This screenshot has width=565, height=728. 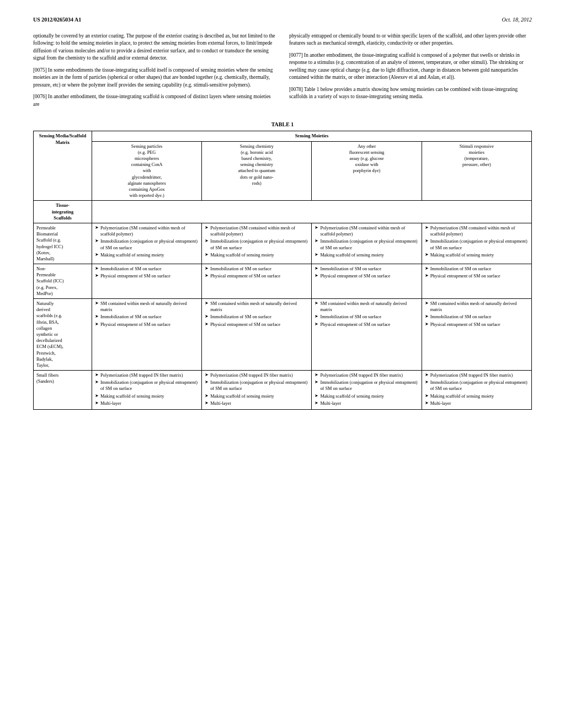 What do you see at coordinates (477, 243) in the screenshot?
I see `cell-permeable-col4: ➤Polymerization (SM contained within mes…` at bounding box center [477, 243].